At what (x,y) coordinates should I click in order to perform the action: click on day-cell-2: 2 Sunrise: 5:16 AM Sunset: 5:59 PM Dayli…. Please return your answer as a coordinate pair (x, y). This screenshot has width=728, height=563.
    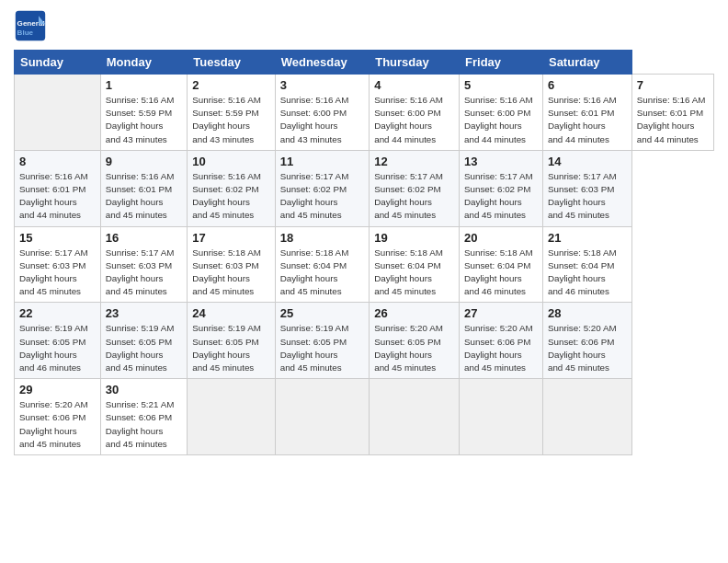
    Looking at the image, I should click on (232, 112).